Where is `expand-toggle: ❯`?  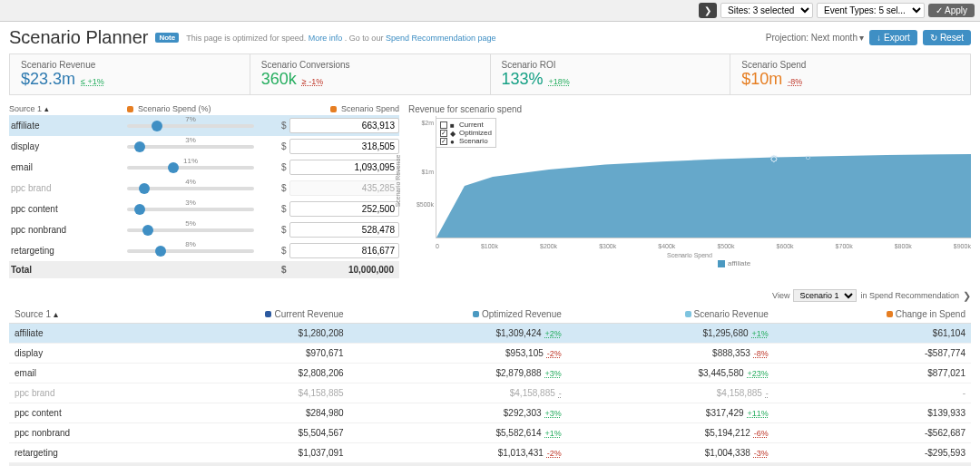 expand-toggle: ❯ is located at coordinates (708, 11).